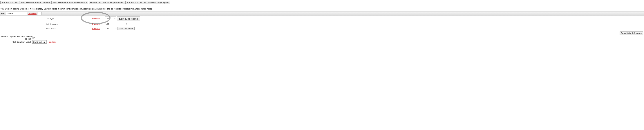 The height and width of the screenshot is (130, 644). Describe the element at coordinates (322, 19) in the screenshot. I see `field-row-call-type: Call Type Translate List ▲▼ Edit List It…` at that location.